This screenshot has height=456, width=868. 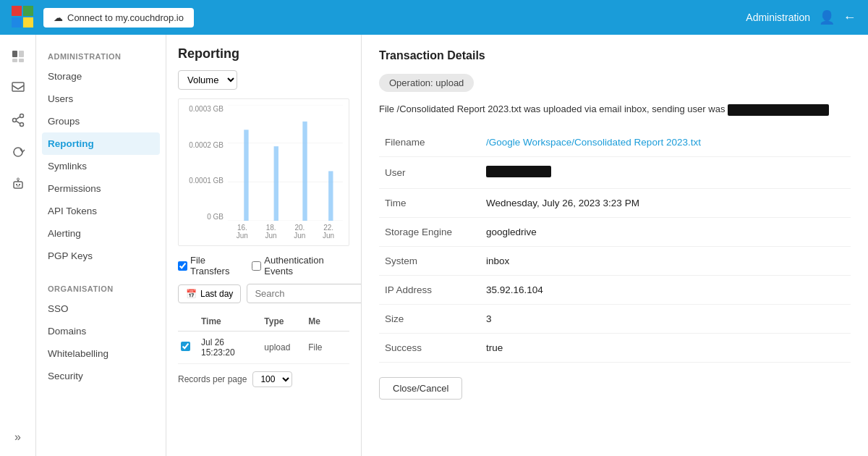 I want to click on detail-row-time: Time Wednesday, July 26, 2023 3:23 PM, so click(x=615, y=203).